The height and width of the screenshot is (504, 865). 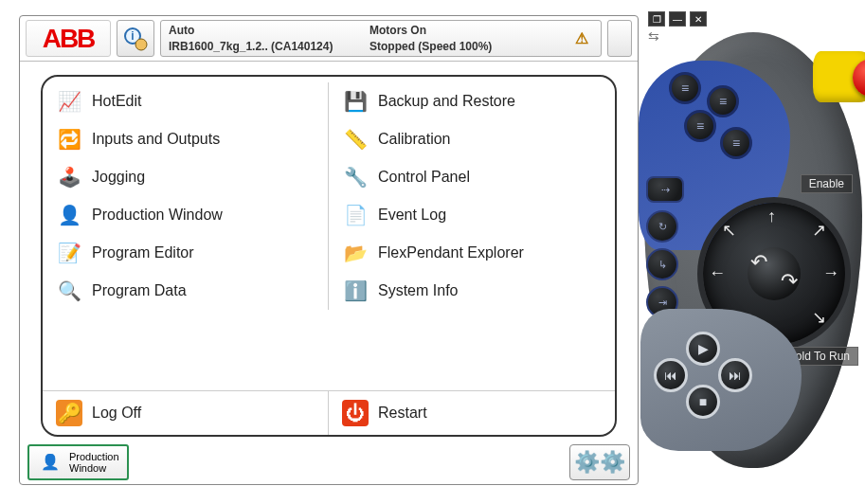 What do you see at coordinates (69, 291) in the screenshot?
I see `programdata-icon: 🔍` at bounding box center [69, 291].